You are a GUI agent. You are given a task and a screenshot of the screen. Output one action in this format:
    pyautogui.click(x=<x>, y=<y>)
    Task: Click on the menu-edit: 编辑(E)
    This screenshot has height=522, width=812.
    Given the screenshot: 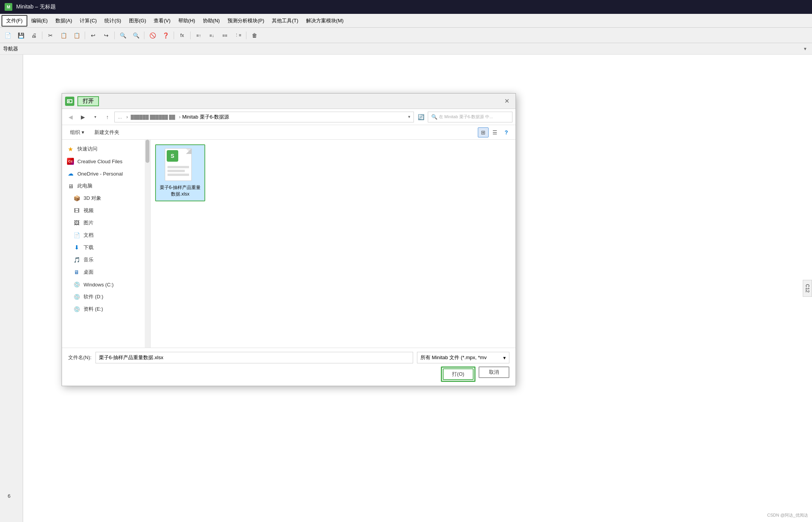 What is the action you would take?
    pyautogui.click(x=39, y=21)
    